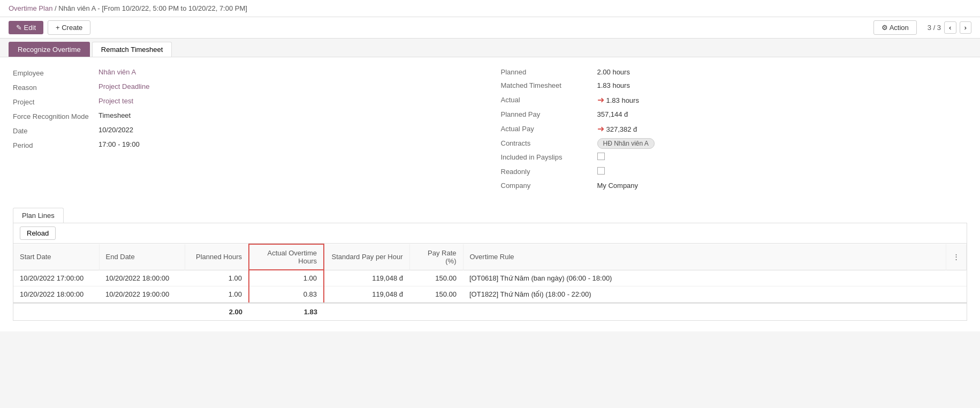 The height and width of the screenshot is (408, 980). What do you see at coordinates (246, 116) in the screenshot?
I see `force-row: Force Recognition Mode Timesheet` at bounding box center [246, 116].